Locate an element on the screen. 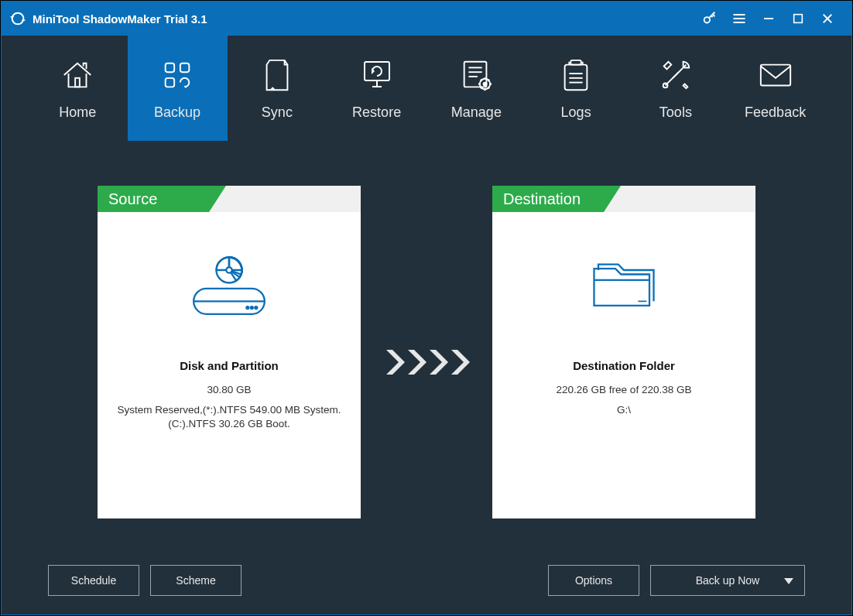  card-header: Source is located at coordinates (229, 199).